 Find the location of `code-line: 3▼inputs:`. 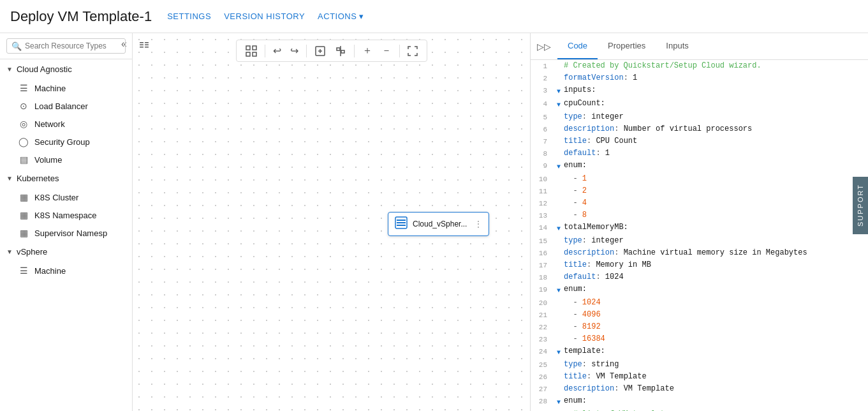

code-line: 3▼inputs: is located at coordinates (699, 91).